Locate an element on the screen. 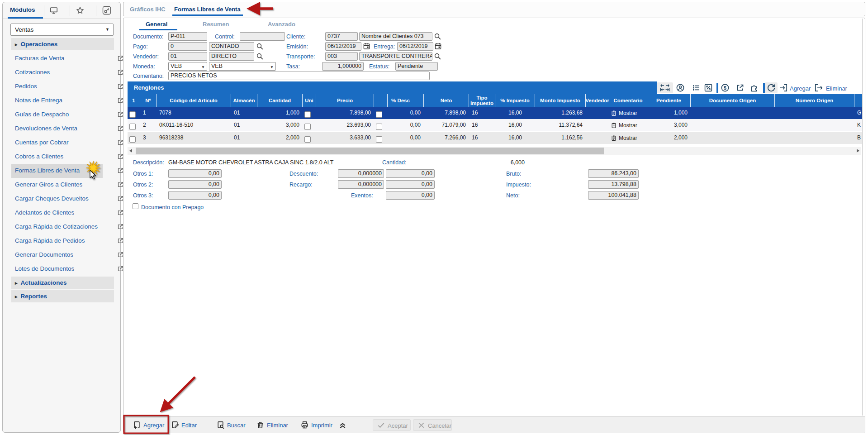  tab-graficos-ihc: Gráficos IHC is located at coordinates (147, 9).